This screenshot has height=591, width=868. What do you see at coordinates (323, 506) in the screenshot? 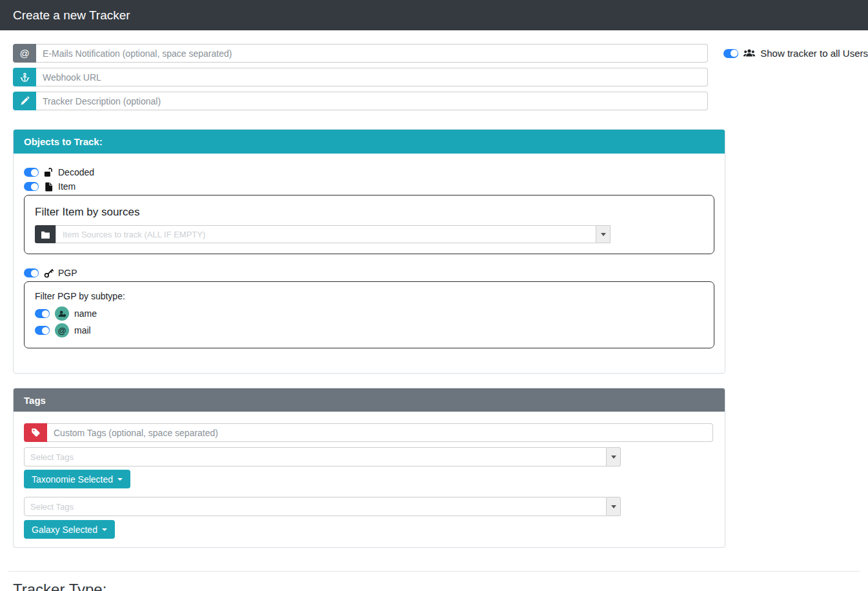
I see `galaxy-tags-select` at bounding box center [323, 506].